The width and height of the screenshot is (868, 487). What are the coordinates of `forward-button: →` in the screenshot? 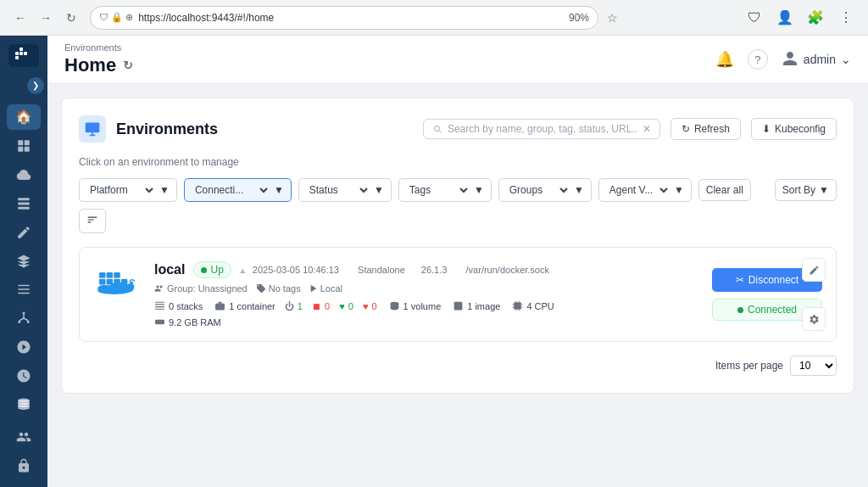 It's located at (46, 18).